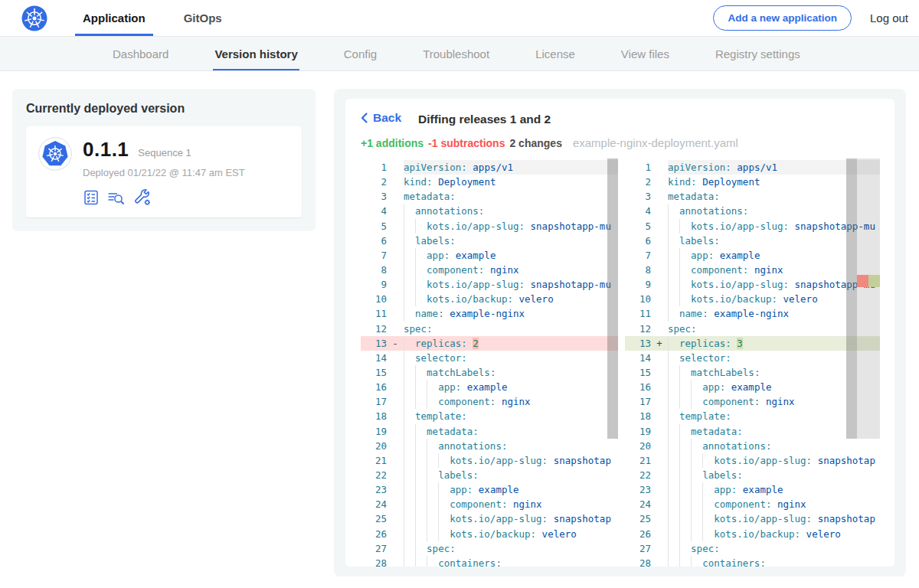 This screenshot has height=588, width=919. I want to click on line-number: 12, so click(638, 329).